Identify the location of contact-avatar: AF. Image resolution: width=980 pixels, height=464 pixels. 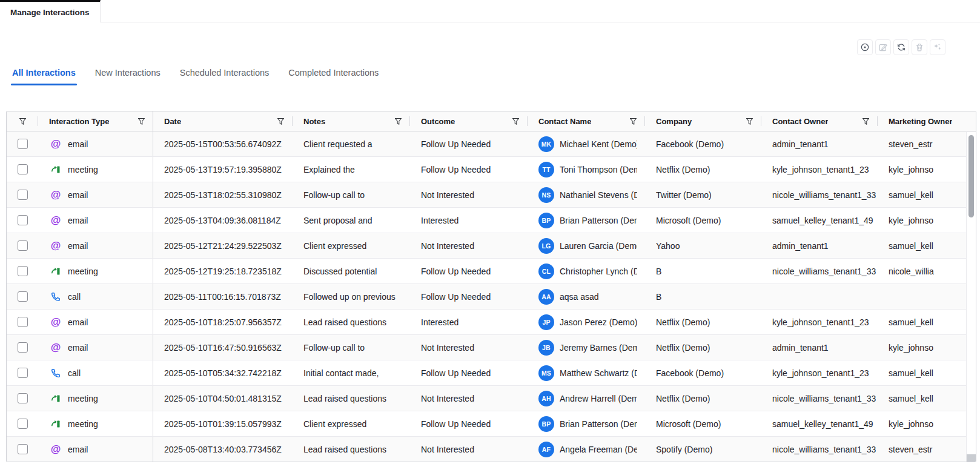
(546, 449).